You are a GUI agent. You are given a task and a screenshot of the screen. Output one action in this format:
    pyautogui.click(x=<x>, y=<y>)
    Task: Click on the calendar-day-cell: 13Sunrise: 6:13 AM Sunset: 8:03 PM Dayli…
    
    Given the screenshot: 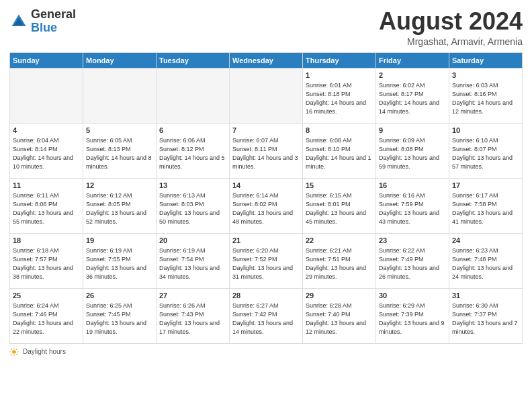 What is the action you would take?
    pyautogui.click(x=193, y=205)
    